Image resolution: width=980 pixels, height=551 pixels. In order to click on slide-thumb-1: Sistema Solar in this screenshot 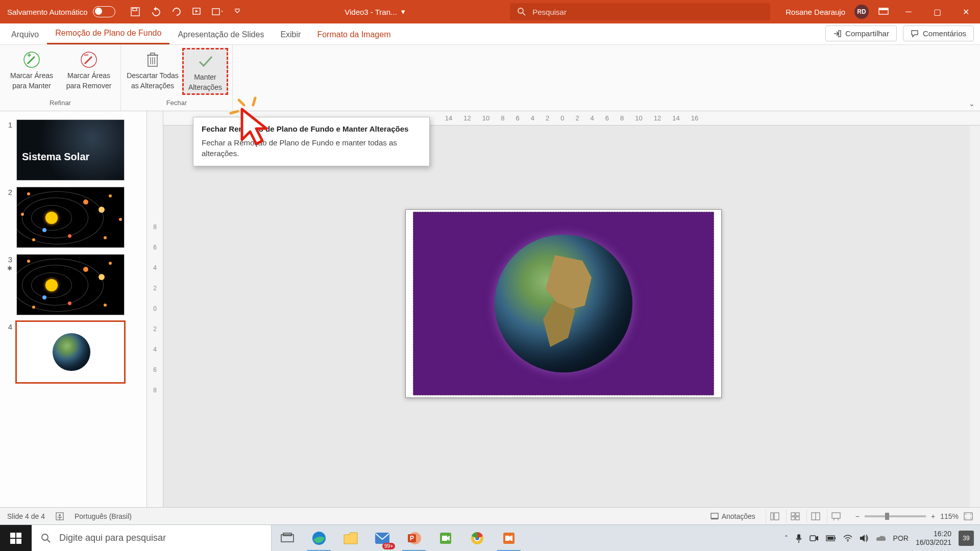, I will do `click(70, 150)`.